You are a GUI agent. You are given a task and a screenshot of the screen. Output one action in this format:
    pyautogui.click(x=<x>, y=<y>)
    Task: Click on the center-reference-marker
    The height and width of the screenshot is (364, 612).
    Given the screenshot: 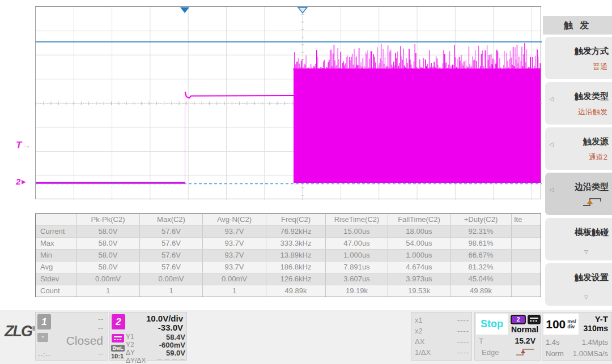 What is the action you would take?
    pyautogui.click(x=303, y=10)
    